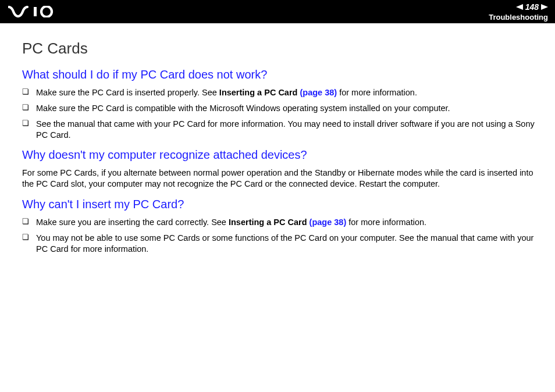  Describe the element at coordinates (518, 12) in the screenshot. I see `header-right: 148 Troubleshooting` at that location.